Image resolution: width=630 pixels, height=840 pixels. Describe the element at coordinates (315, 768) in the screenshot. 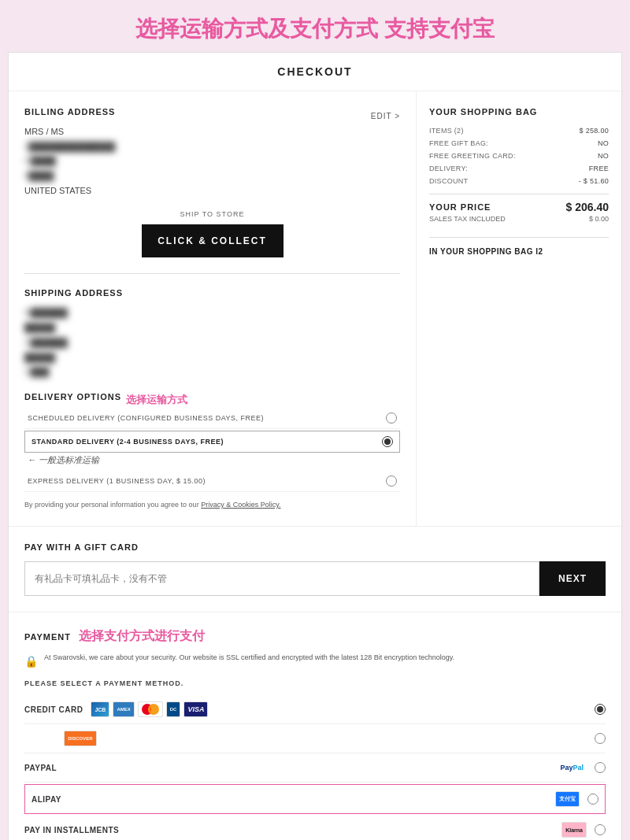

I see `payment-option-paypal: PAYPAL PayPal` at that location.